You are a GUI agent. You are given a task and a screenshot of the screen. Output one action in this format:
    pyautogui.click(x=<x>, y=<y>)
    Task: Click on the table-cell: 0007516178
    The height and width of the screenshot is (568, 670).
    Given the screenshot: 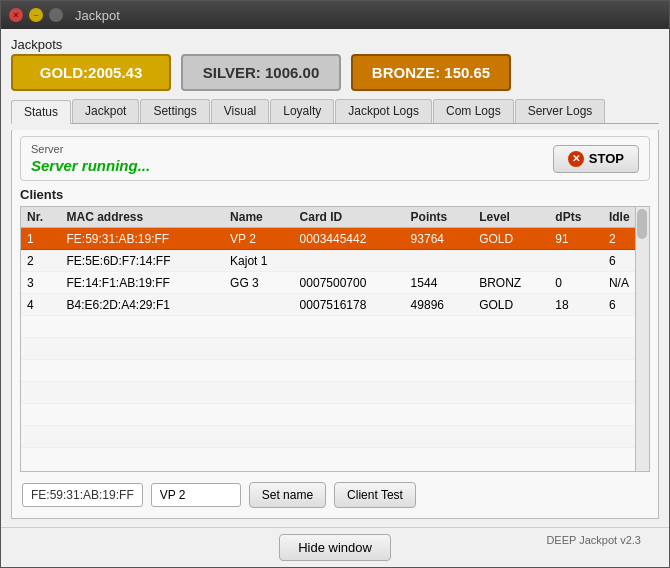 What is the action you would take?
    pyautogui.click(x=350, y=305)
    